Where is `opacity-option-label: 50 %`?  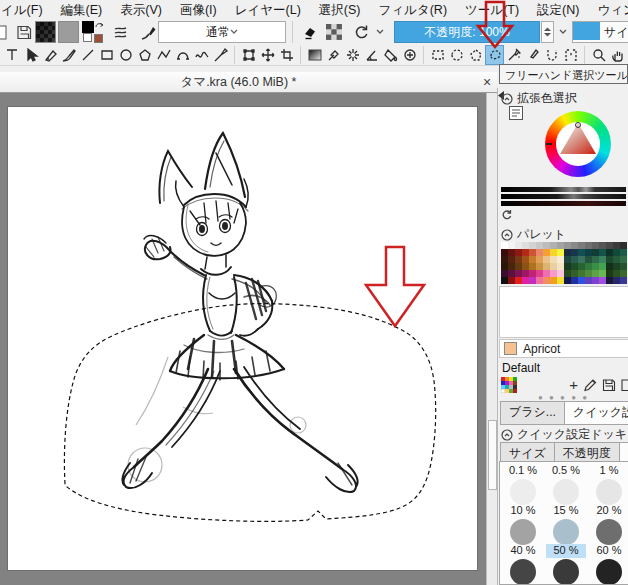 opacity-option-label: 50 % is located at coordinates (566, 551).